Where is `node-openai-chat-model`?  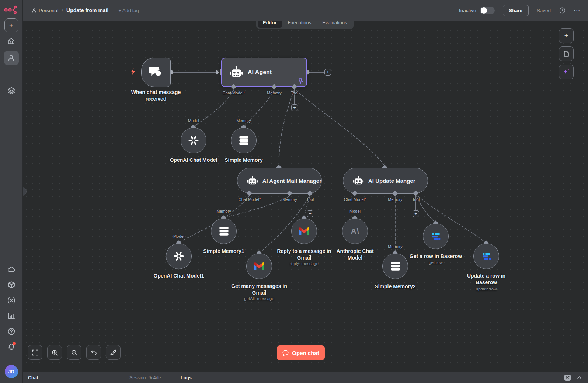 node-openai-chat-model is located at coordinates (194, 140).